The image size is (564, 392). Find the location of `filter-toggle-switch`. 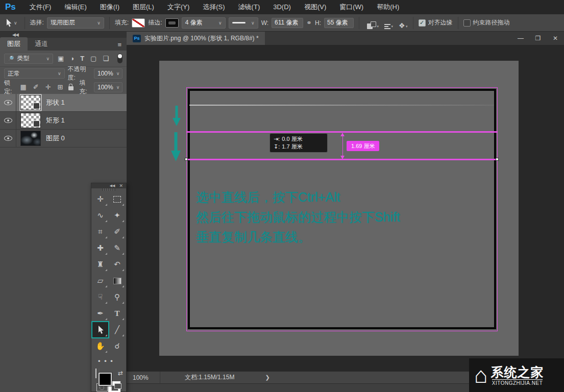

filter-toggle-switch is located at coordinates (120, 58).